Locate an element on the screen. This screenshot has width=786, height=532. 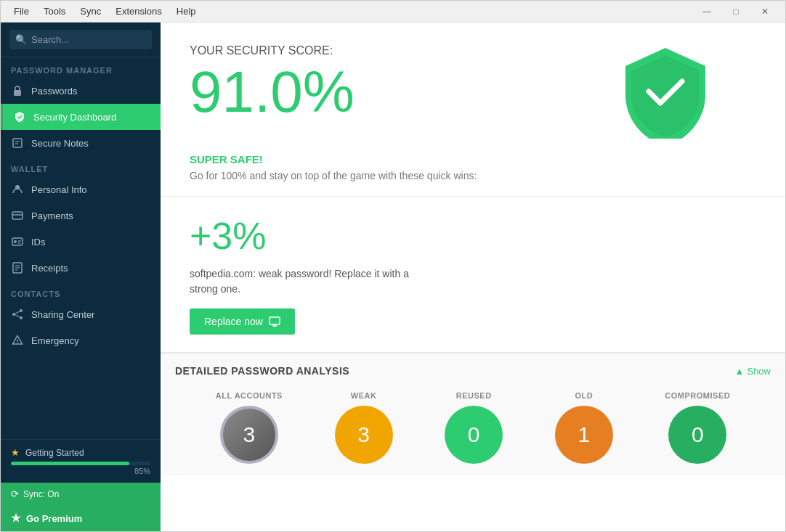
share-icon is located at coordinates (17, 314).